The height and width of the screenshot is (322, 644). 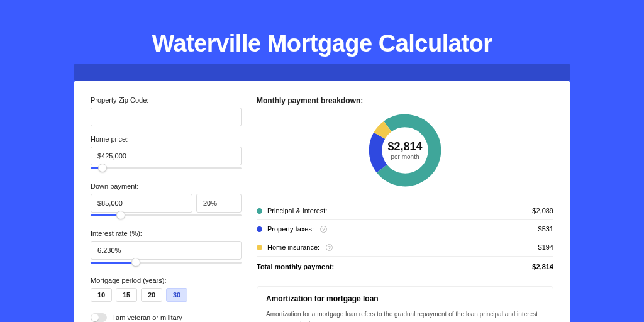 I want to click on legend-value: $531, so click(x=546, y=229).